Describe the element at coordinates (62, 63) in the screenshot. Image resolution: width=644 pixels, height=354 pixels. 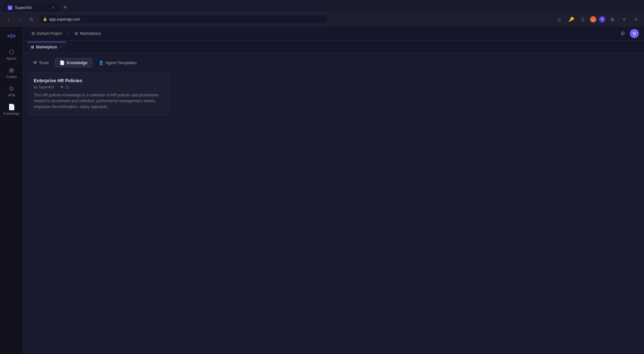
I see `knowledge-tab-icon: 📄` at that location.